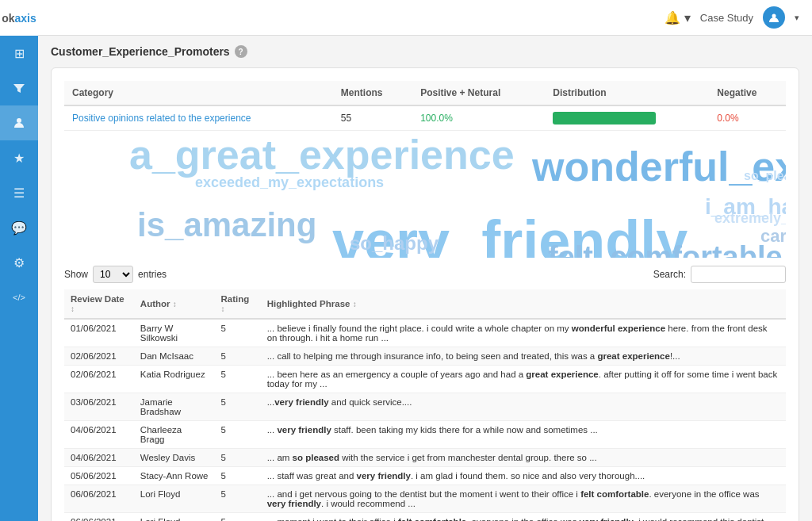 This screenshot has height=521, width=812. I want to click on cell-phrase: ... been here as an emergency a couple o…, so click(523, 379).